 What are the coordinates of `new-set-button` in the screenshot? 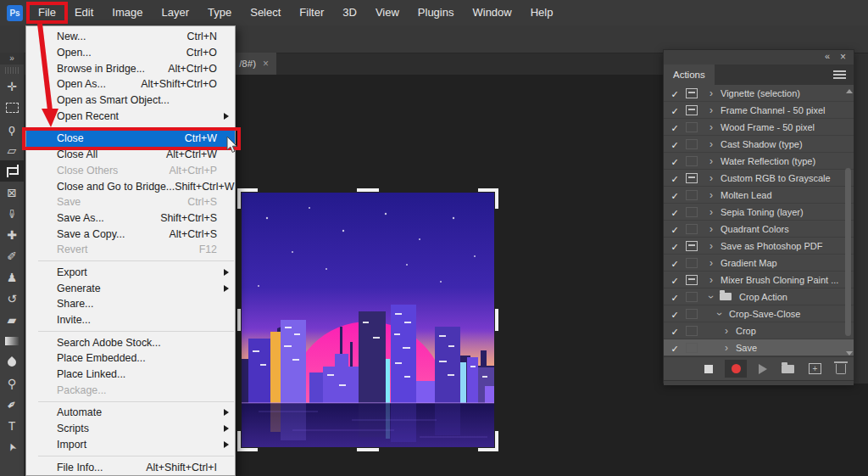 It's located at (788, 369).